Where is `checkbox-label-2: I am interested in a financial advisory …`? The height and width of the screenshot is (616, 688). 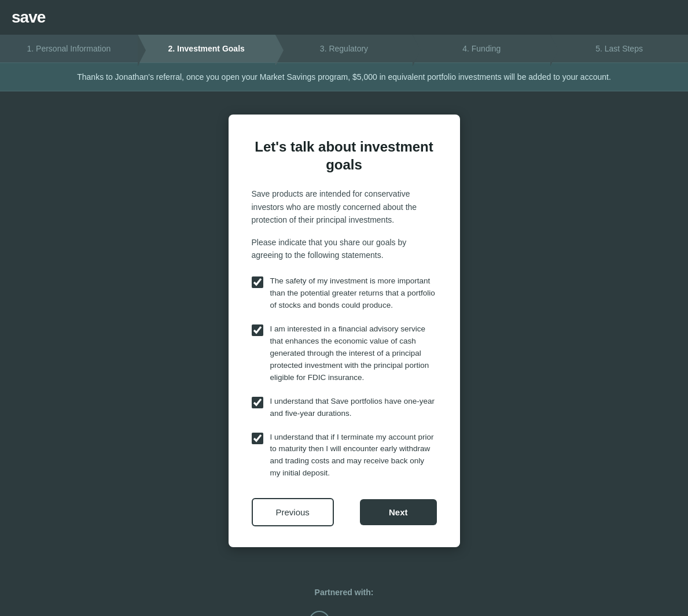 checkbox-label-2: I am interested in a financial advisory … is located at coordinates (354, 354).